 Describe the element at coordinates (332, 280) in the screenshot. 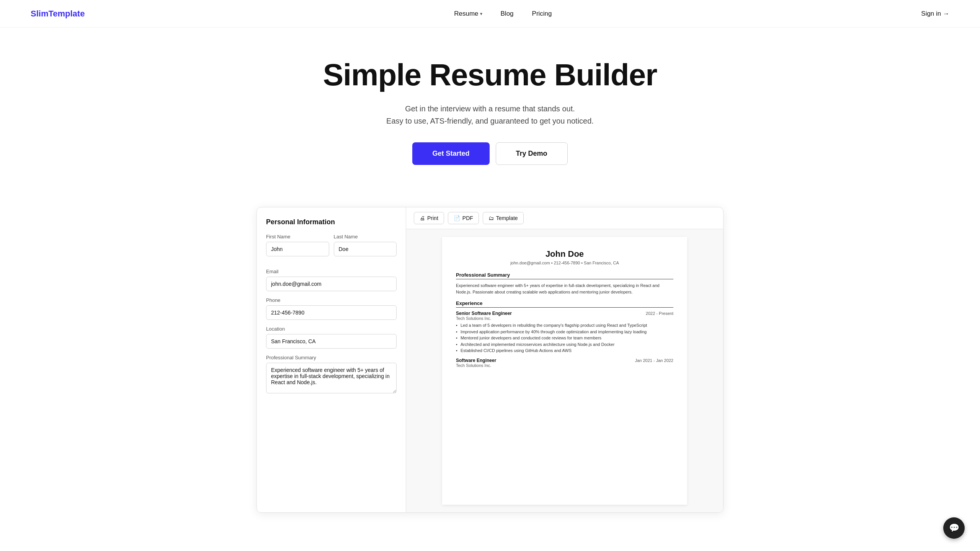

I see `email-group: Email` at that location.